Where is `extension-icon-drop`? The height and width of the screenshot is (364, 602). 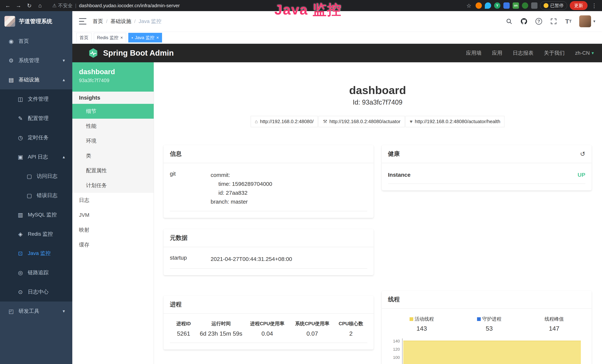
extension-icon-drop is located at coordinates (488, 6).